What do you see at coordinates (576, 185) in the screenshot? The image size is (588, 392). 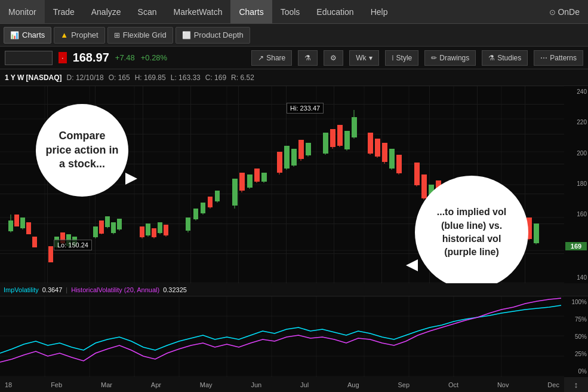 I see `price-axis: 240 220 200 180 160 169 140` at bounding box center [576, 185].